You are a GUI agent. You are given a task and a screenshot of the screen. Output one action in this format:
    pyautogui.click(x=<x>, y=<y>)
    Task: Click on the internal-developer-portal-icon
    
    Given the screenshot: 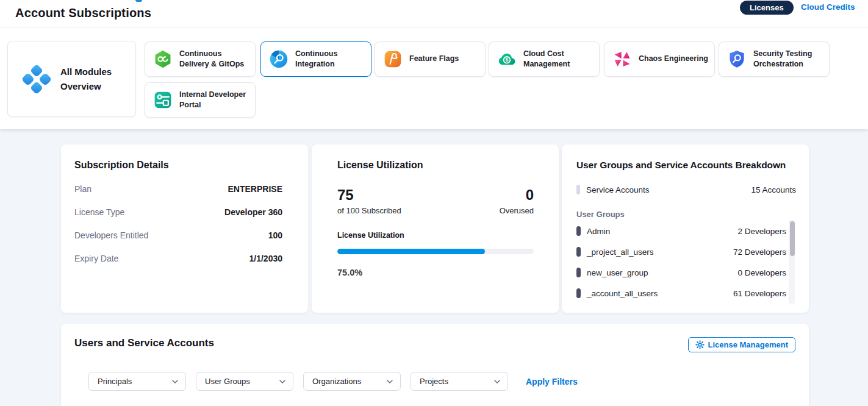 What is the action you would take?
    pyautogui.click(x=163, y=100)
    